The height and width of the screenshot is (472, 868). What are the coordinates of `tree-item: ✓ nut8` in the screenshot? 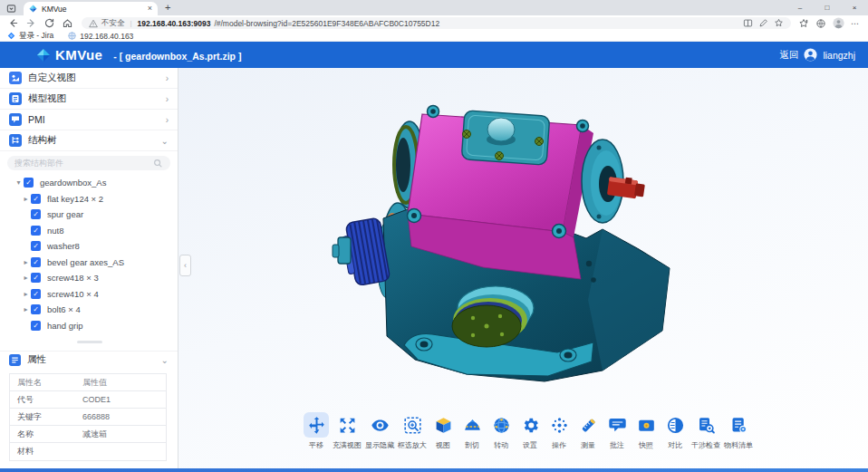 It's located at (89, 231).